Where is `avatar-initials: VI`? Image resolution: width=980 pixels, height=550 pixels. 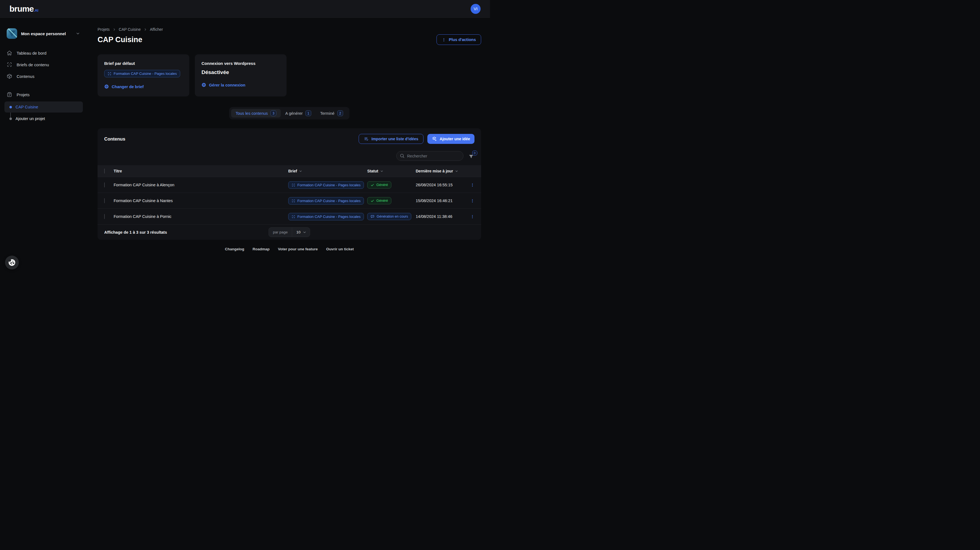
avatar-initials: VI is located at coordinates (476, 9).